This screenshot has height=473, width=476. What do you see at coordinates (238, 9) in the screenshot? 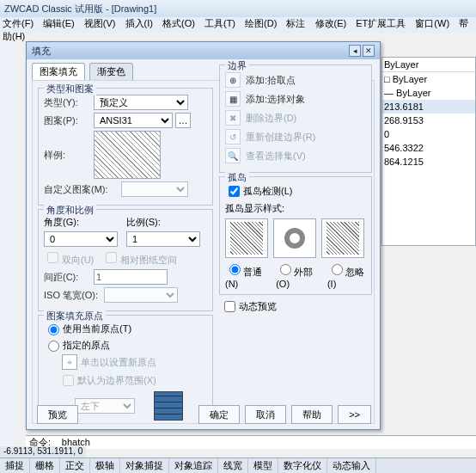
I see `app-title-bar: ZWCAD Classic 试用版 - [Drawing1]` at bounding box center [238, 9].